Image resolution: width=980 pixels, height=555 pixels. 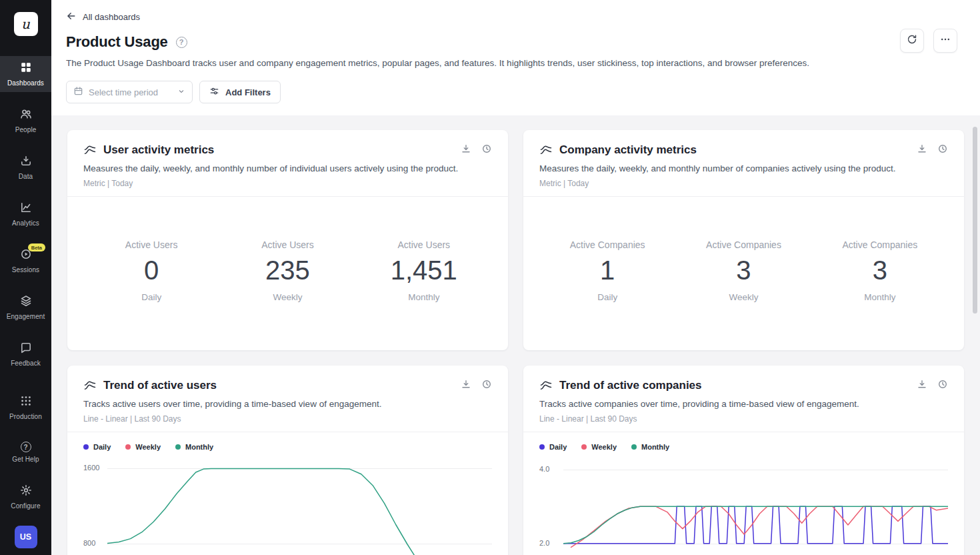 I want to click on metric-monthly: Active Companies 3 Monthly, so click(x=880, y=271).